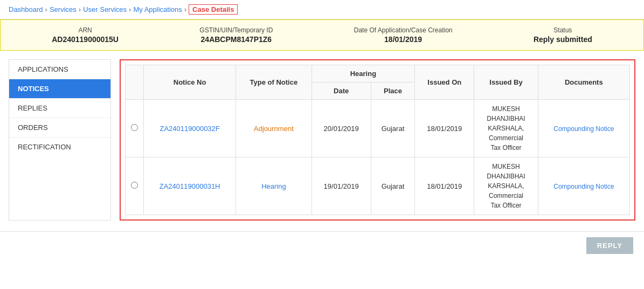  Describe the element at coordinates (185, 10) in the screenshot. I see `sep-4: ›` at that location.